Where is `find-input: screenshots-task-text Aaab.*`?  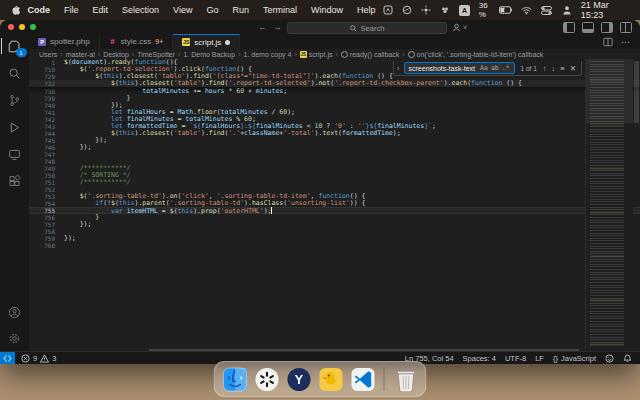
find-input: screenshots-task-text Aaab.* is located at coordinates (460, 68).